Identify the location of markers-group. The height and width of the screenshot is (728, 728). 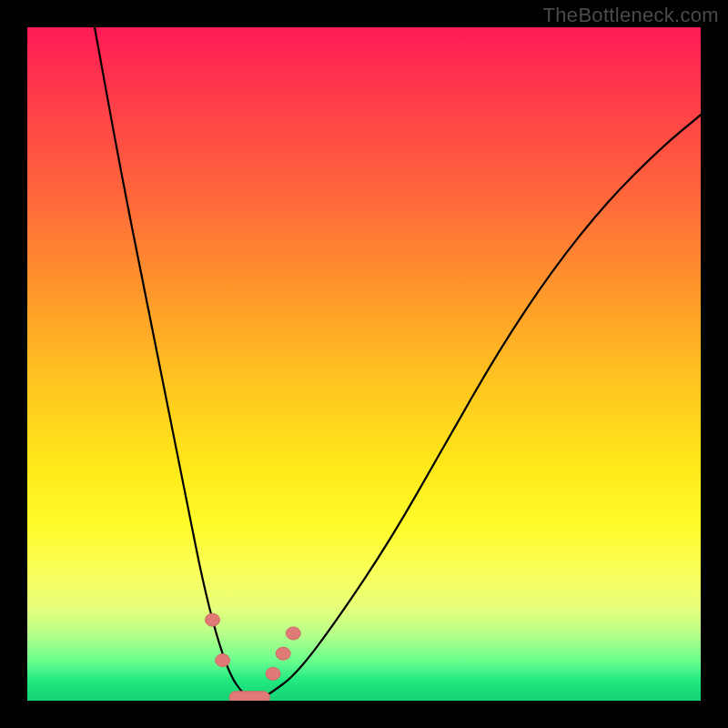
(253, 657).